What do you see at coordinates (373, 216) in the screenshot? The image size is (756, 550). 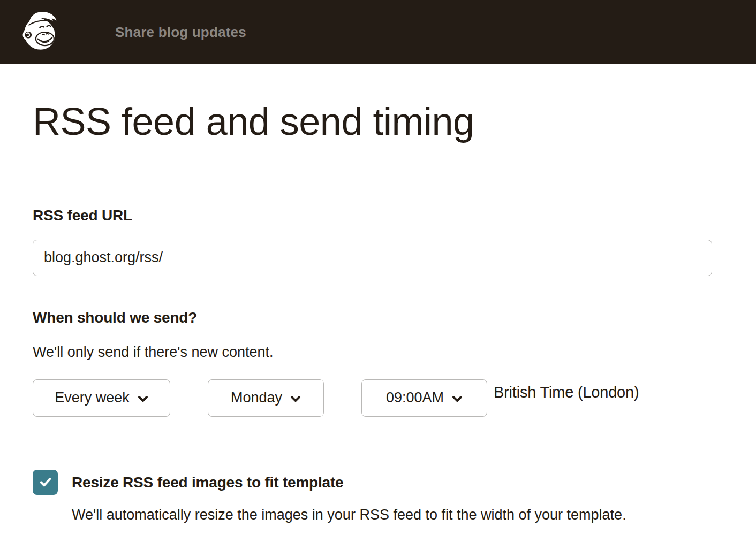 I see `rss-url-label: RSS feed URL` at bounding box center [373, 216].